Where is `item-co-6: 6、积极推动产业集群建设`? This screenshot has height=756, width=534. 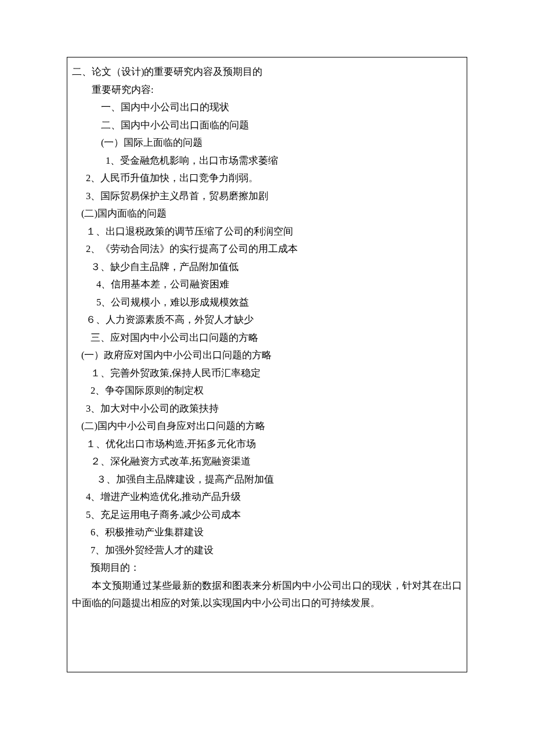
item-co-6: 6、积极推动产业集群建设 is located at coordinates (267, 533).